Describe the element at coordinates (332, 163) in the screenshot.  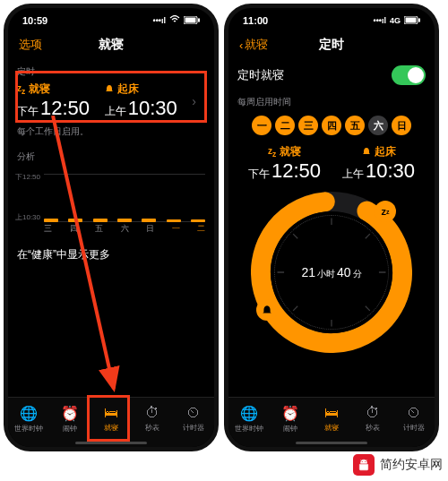
I see `times-display: zz 就寝 下午 12:50 起床` at that location.